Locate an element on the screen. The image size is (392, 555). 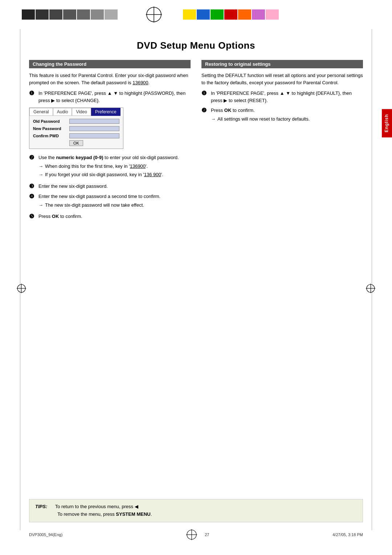
new-password-label: New Password is located at coordinates (51, 129).